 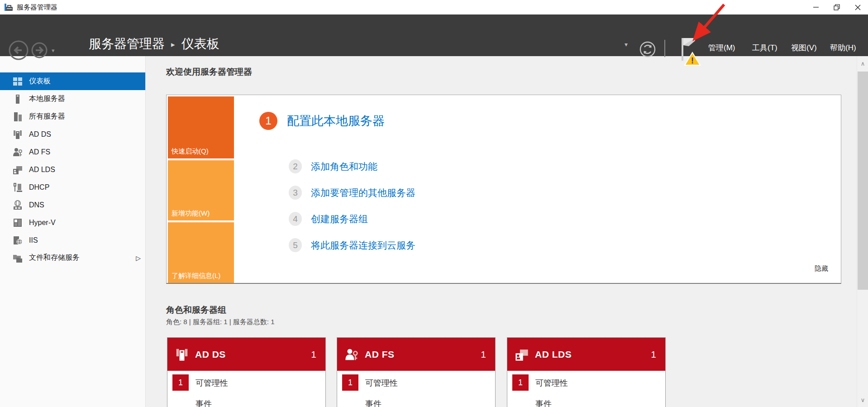 What do you see at coordinates (201, 190) in the screenshot?
I see `whats-new-block: 新增功能(W)` at bounding box center [201, 190].